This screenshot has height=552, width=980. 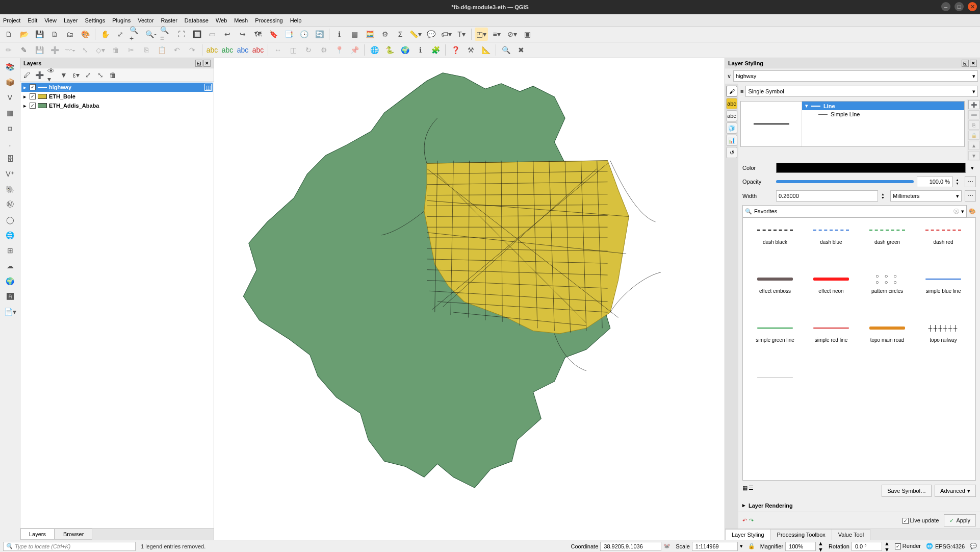 What do you see at coordinates (182, 34) in the screenshot?
I see `zoom-full-icon: ⛶` at bounding box center [182, 34].